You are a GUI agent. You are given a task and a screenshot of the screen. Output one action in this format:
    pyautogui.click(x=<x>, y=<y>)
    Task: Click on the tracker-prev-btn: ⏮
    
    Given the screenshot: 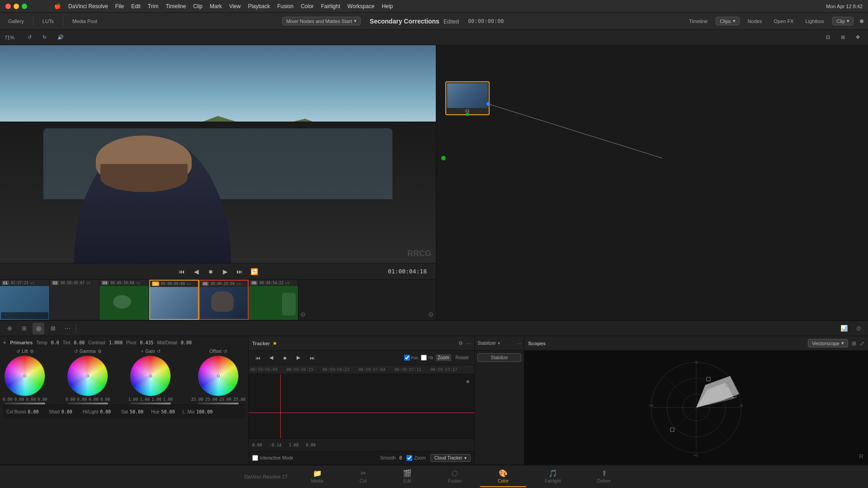 What is the action you would take?
    pyautogui.click(x=258, y=358)
    